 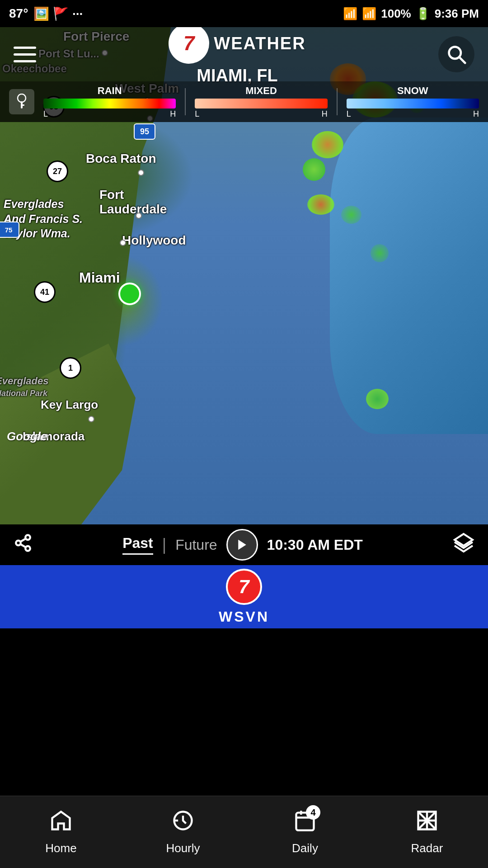 What do you see at coordinates (23, 545) in the screenshot?
I see `share-button` at bounding box center [23, 545].